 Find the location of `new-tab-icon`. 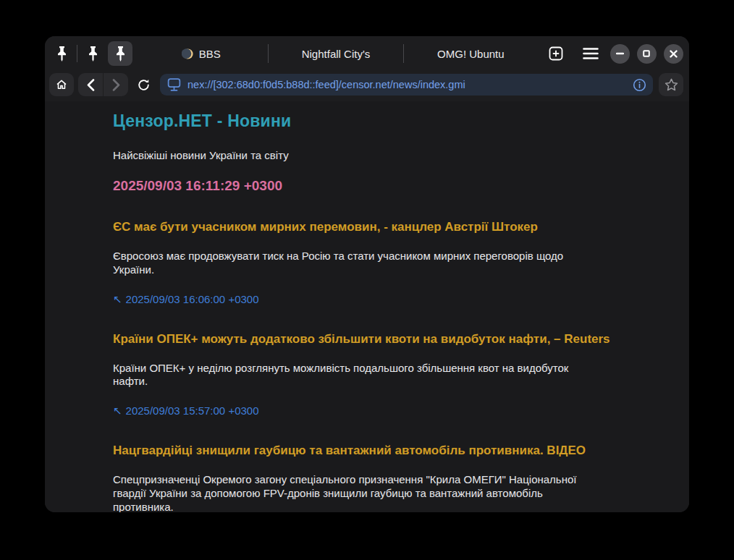

new-tab-icon is located at coordinates (556, 54).